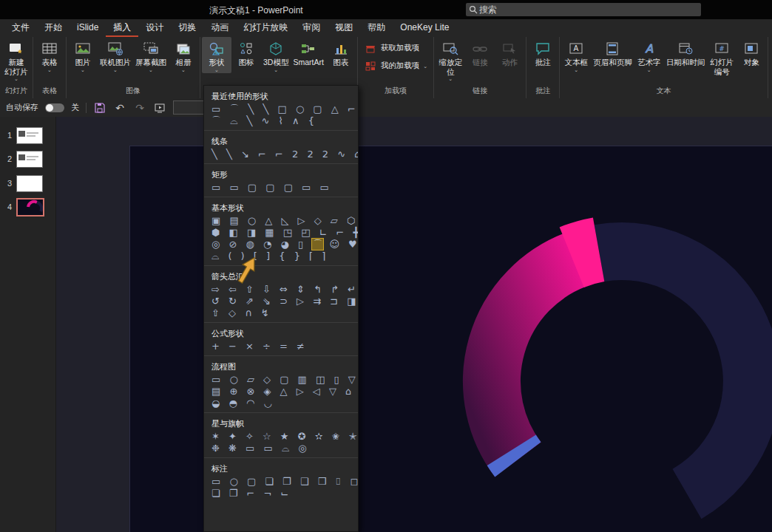  What do you see at coordinates (308, 52) in the screenshot?
I see `smartart-button: SmartArt` at bounding box center [308, 52].